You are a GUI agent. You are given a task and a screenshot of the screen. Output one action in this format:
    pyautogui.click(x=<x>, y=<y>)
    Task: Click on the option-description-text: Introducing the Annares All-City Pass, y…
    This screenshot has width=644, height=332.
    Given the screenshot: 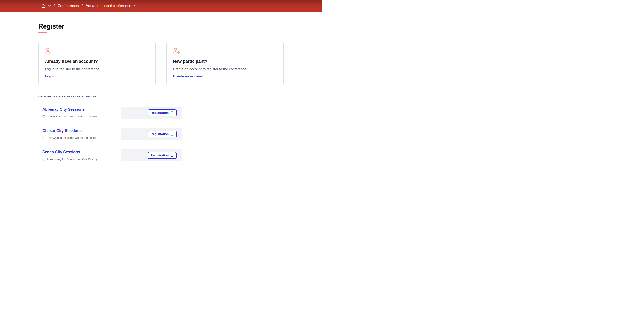 What is the action you would take?
    pyautogui.click(x=74, y=159)
    